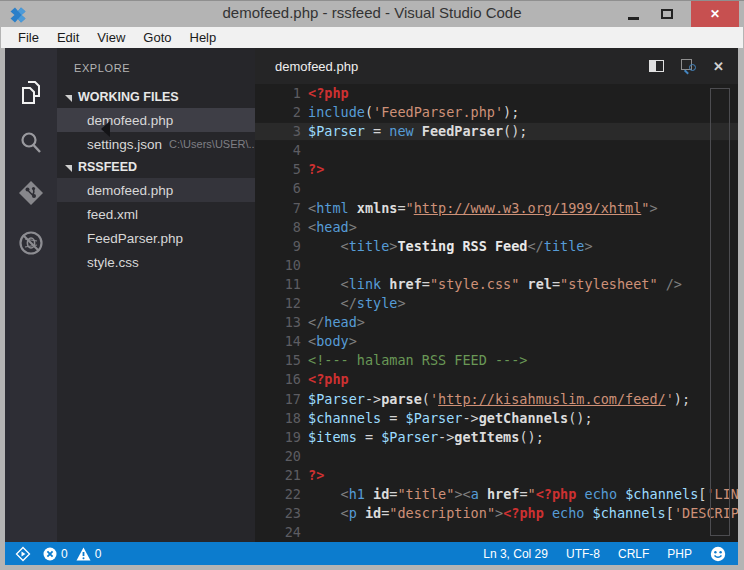  I want to click on warning-count: 0, so click(89, 554).